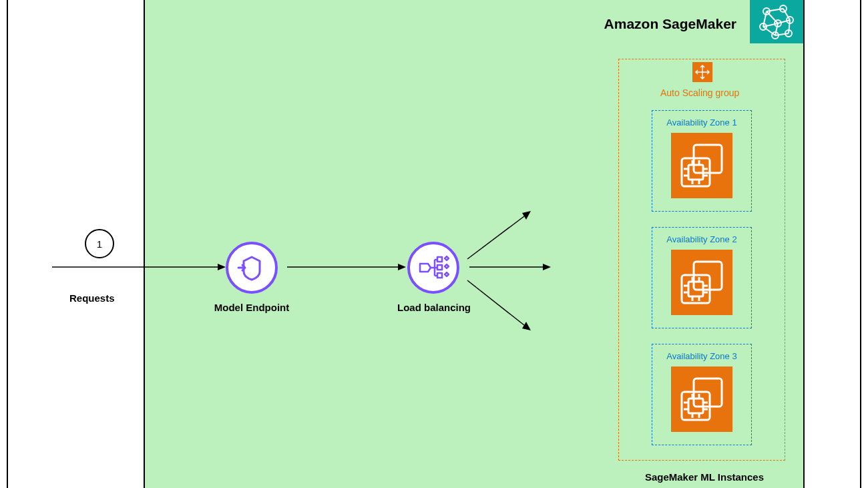 Image resolution: width=868 pixels, height=488 pixels. I want to click on model-endpoint-icon, so click(252, 268).